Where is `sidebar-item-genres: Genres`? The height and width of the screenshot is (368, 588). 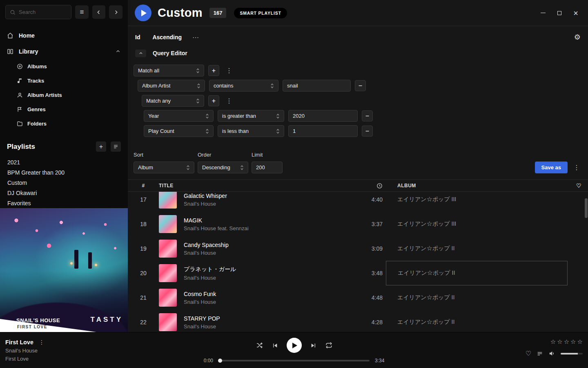
sidebar-item-genres: Genres is located at coordinates (64, 110).